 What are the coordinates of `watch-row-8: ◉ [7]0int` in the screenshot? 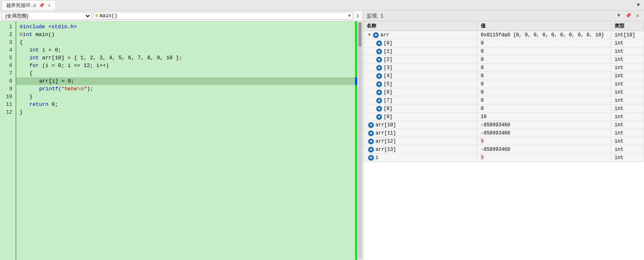 It's located at (504, 101).